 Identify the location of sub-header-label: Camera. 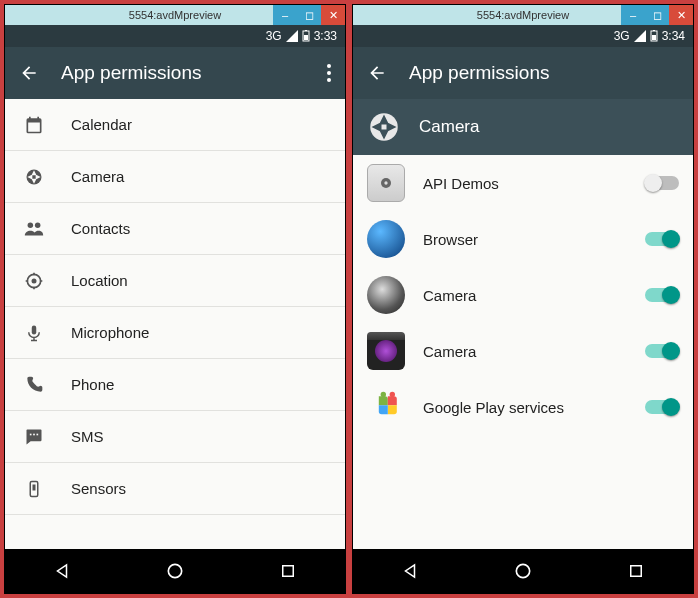
(449, 127).